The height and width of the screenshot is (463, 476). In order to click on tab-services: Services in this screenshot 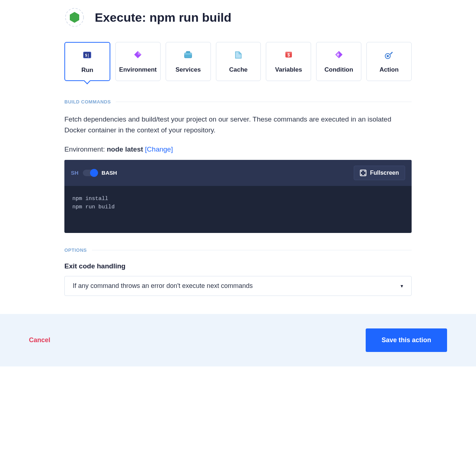, I will do `click(188, 61)`.